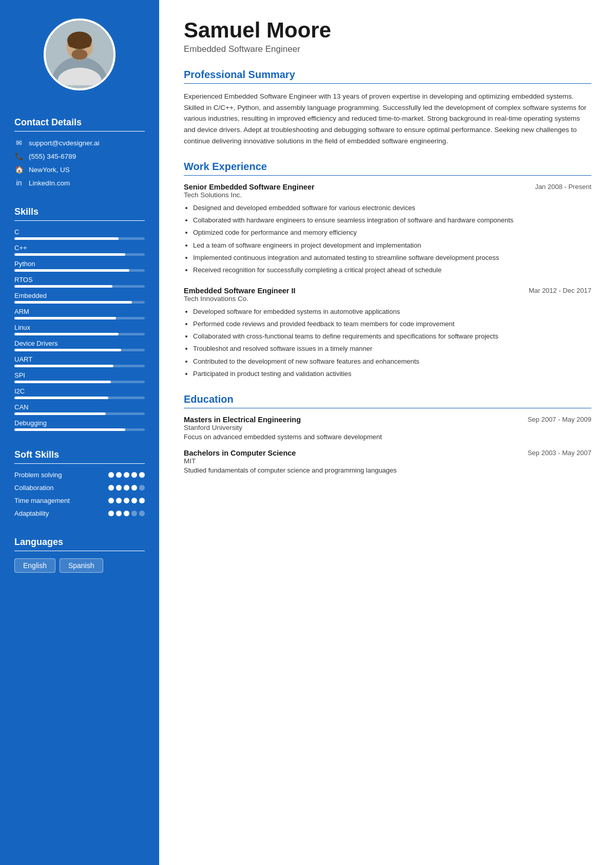  What do you see at coordinates (392, 374) in the screenshot?
I see `list-item: Participated in product testing and vali…` at bounding box center [392, 374].